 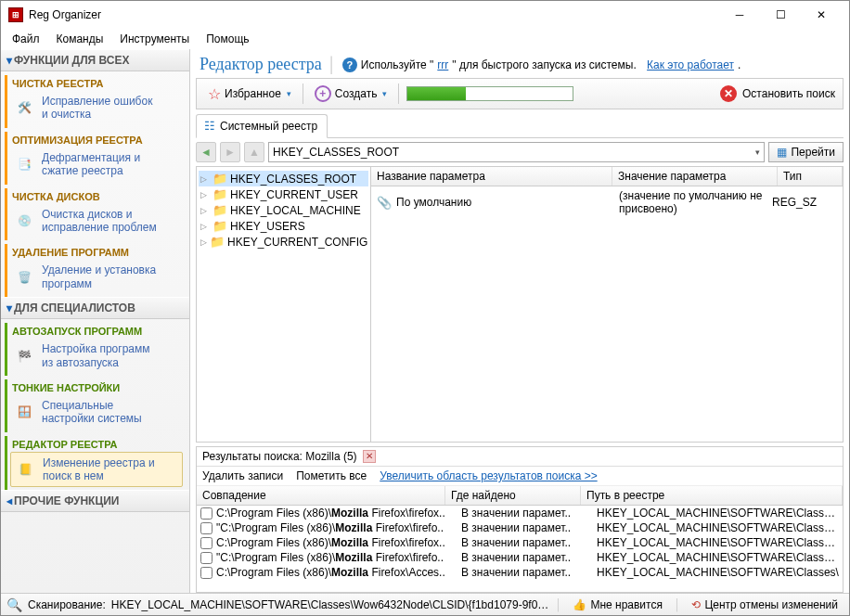 I want to click on stop-icon: ✕, so click(x=728, y=94).